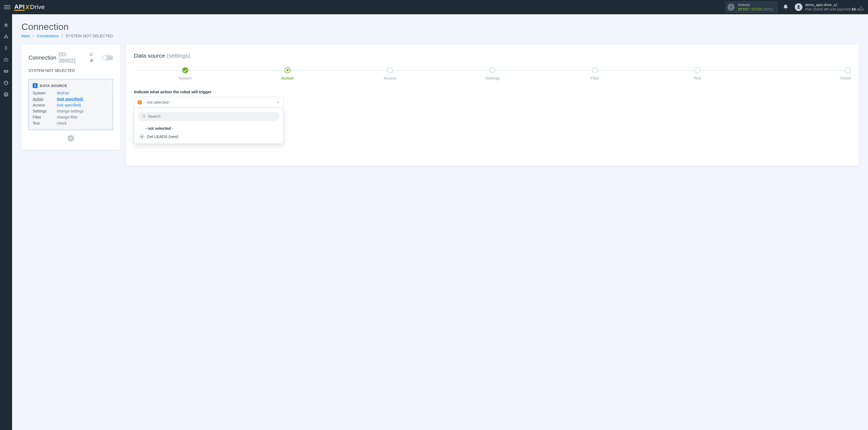 The image size is (868, 430). What do you see at coordinates (185, 74) in the screenshot?
I see `step-system: System` at bounding box center [185, 74].